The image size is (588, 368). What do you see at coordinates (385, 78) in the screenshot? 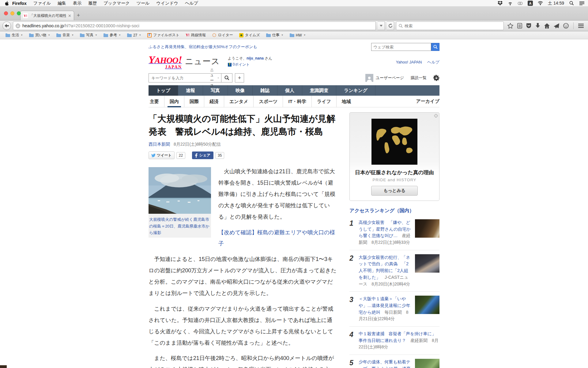
I see `user-page-link: ユーザーページ` at bounding box center [385, 78].